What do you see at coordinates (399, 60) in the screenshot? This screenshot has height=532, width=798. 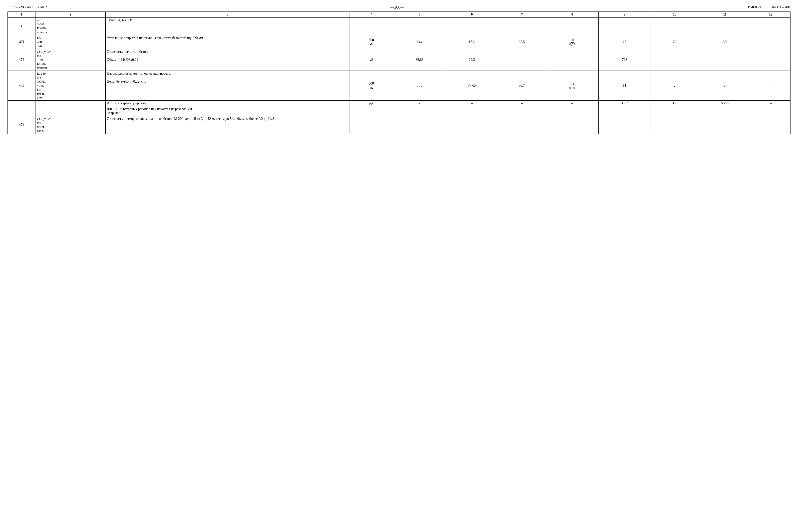 I see `table-row: 472 ССЦМСМ п.3– –I48 I2-286 прилож. Стои…` at bounding box center [399, 60].